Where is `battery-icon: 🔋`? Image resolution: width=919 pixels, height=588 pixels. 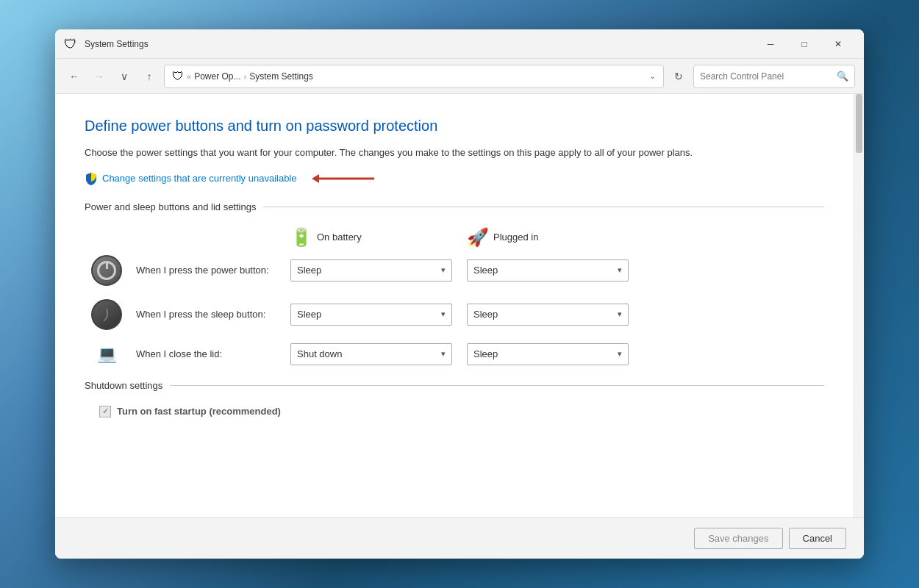 battery-icon: 🔋 is located at coordinates (301, 237).